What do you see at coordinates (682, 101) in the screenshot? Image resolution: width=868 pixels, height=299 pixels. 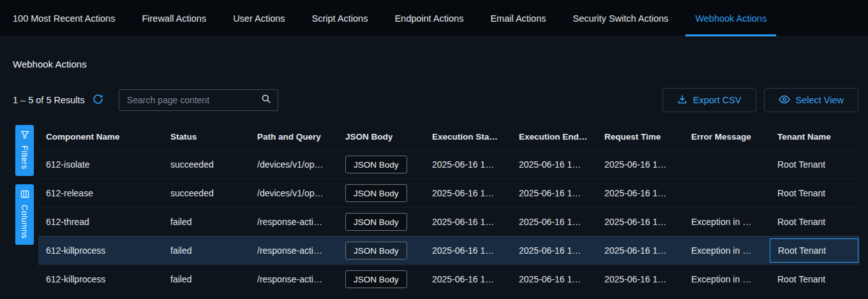 I see `download-icon` at bounding box center [682, 101].